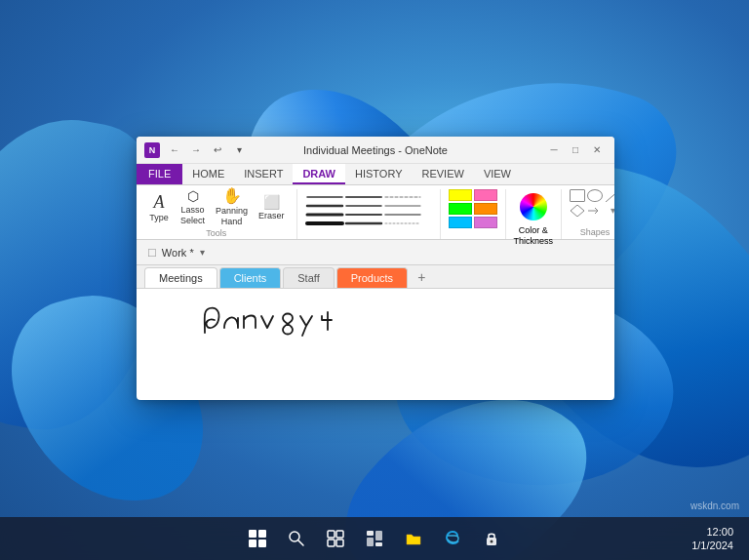 This screenshot has height=560, width=749. I want to click on back-button: ←, so click(175, 150).